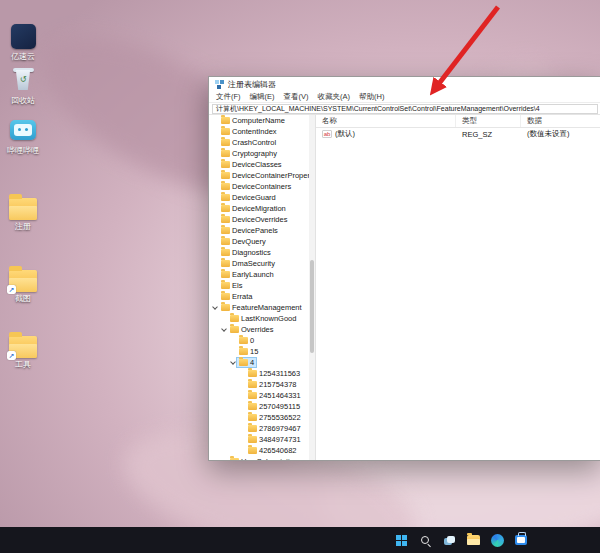 The image size is (600, 553). Describe the element at coordinates (401, 540) in the screenshot. I see `start-button` at that location.